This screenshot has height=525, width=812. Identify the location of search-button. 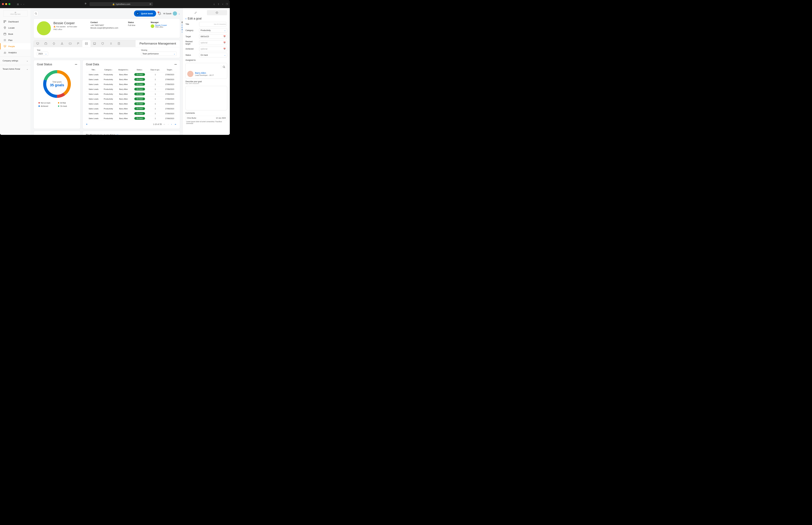
(36, 14).